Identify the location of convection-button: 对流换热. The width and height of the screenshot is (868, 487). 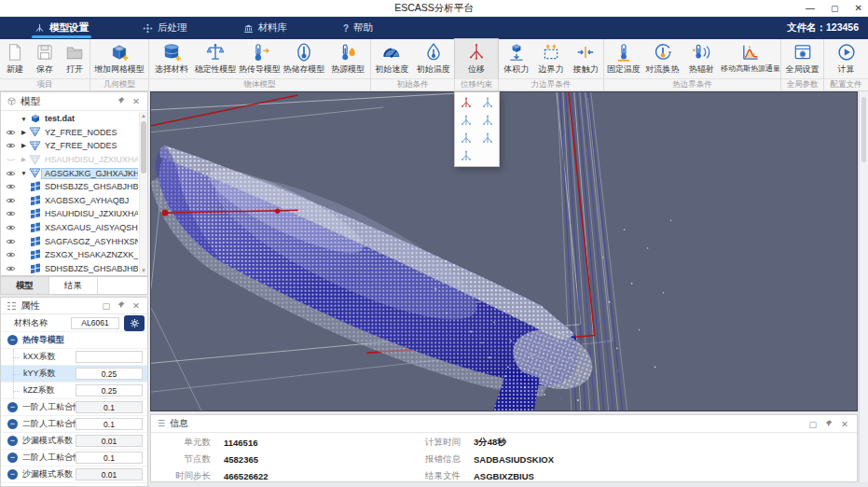
(663, 59).